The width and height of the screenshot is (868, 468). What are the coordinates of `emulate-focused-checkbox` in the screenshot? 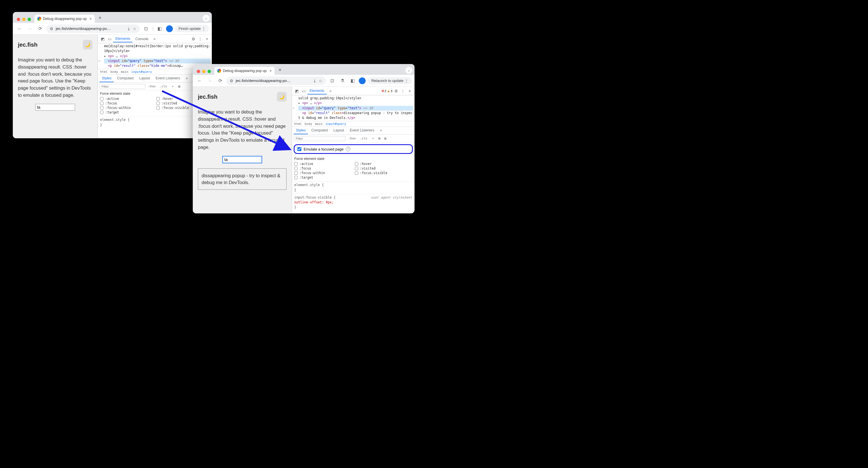 It's located at (299, 149).